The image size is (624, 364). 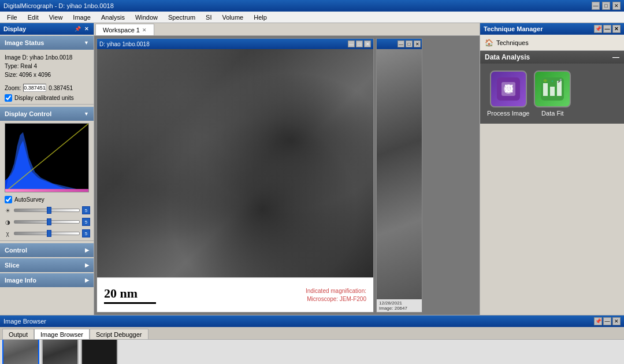 I want to click on secondary-image-content, so click(x=399, y=174).